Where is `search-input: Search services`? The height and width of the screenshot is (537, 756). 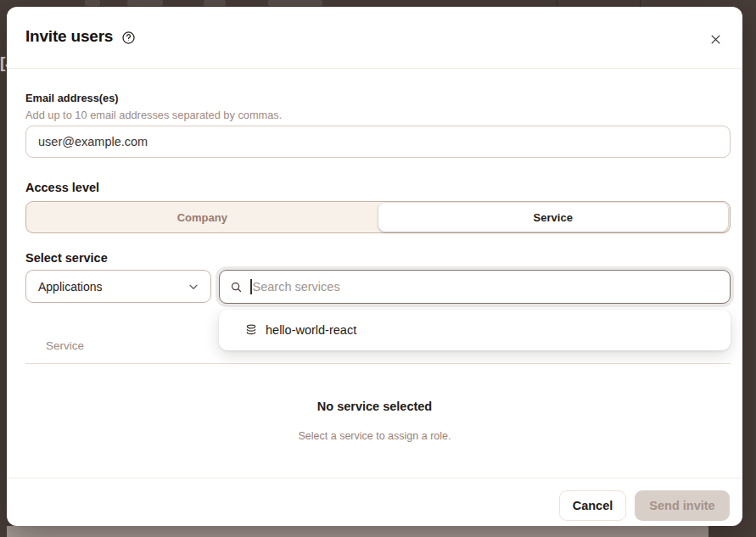
search-input: Search services is located at coordinates (475, 287).